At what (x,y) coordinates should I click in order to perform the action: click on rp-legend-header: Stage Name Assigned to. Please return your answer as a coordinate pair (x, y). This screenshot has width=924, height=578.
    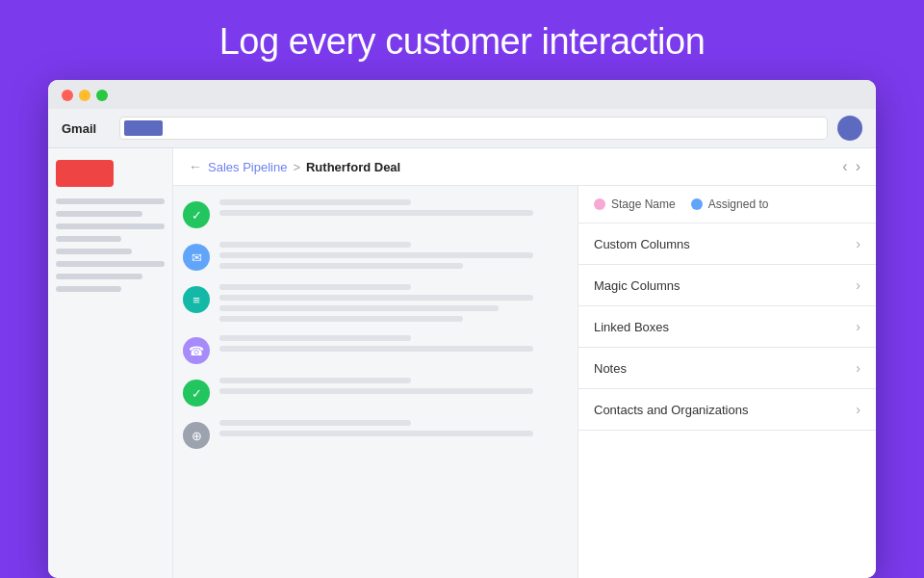
    Looking at the image, I should click on (728, 204).